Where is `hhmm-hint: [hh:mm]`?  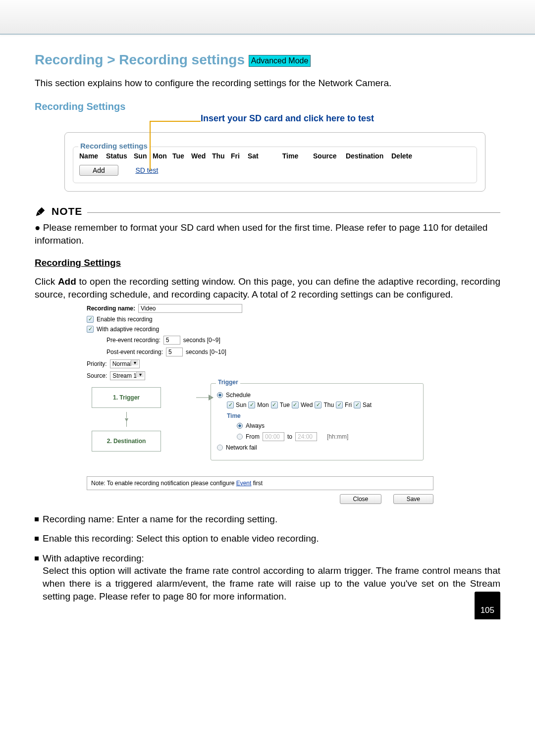
hhmm-hint: [hh:mm] is located at coordinates (338, 437).